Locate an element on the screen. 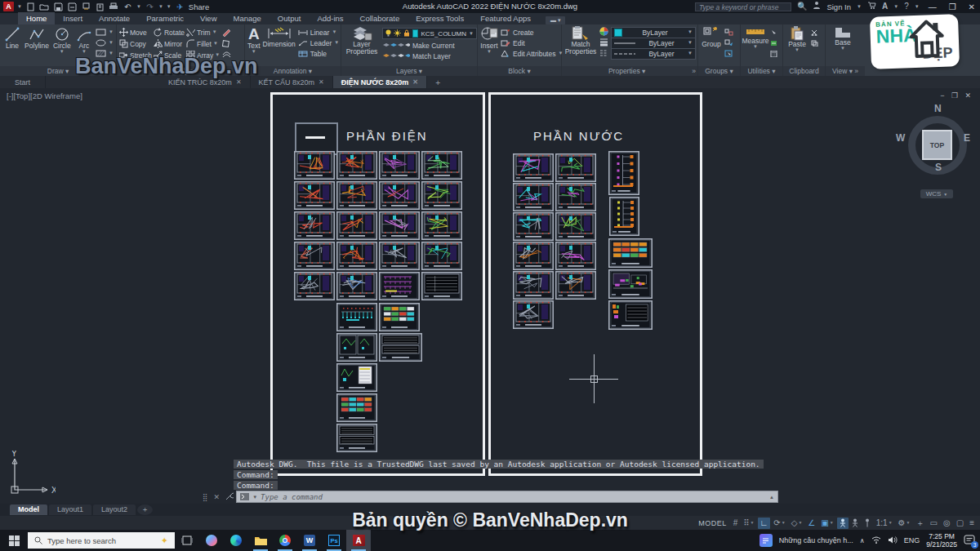 This screenshot has width=980, height=551. wcs-menu: WCS▼ is located at coordinates (937, 194).